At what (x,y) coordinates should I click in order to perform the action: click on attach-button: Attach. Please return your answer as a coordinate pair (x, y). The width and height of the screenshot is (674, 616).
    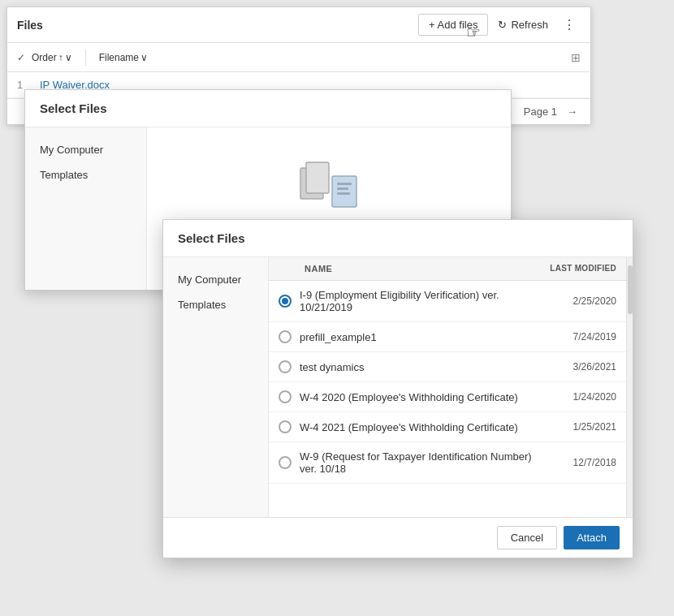
    Looking at the image, I should click on (591, 537).